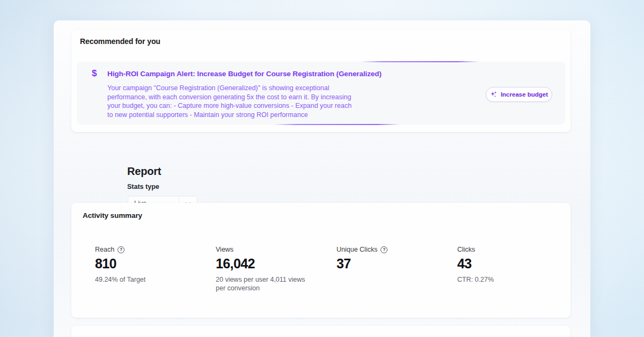 This screenshot has width=644, height=337. I want to click on metric-unique-clicks: Unique Clicks ? 37, so click(397, 269).